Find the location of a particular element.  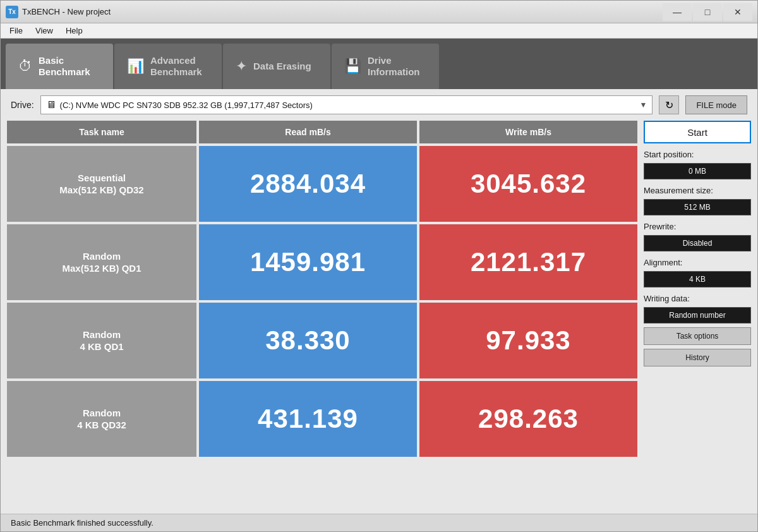

erase-icon: ✦ is located at coordinates (241, 66).